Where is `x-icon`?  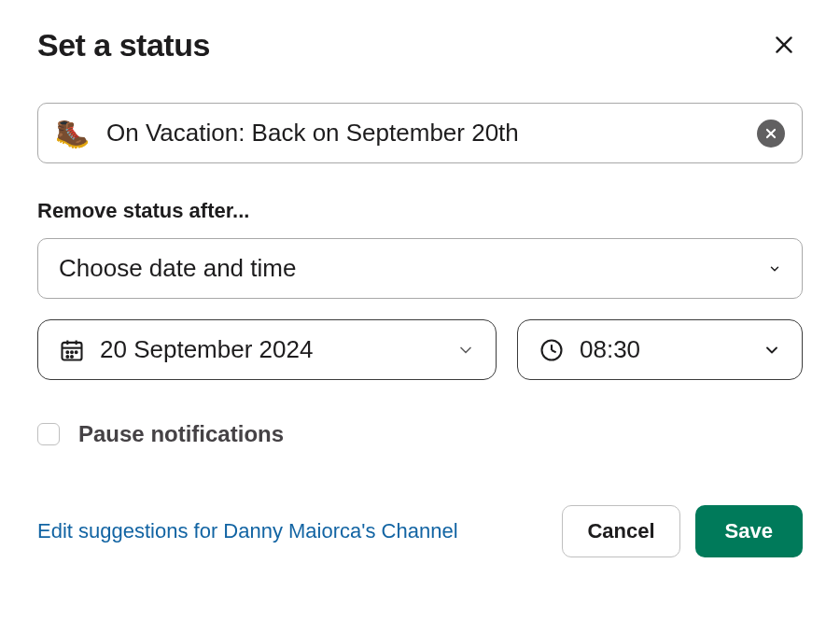 x-icon is located at coordinates (771, 134).